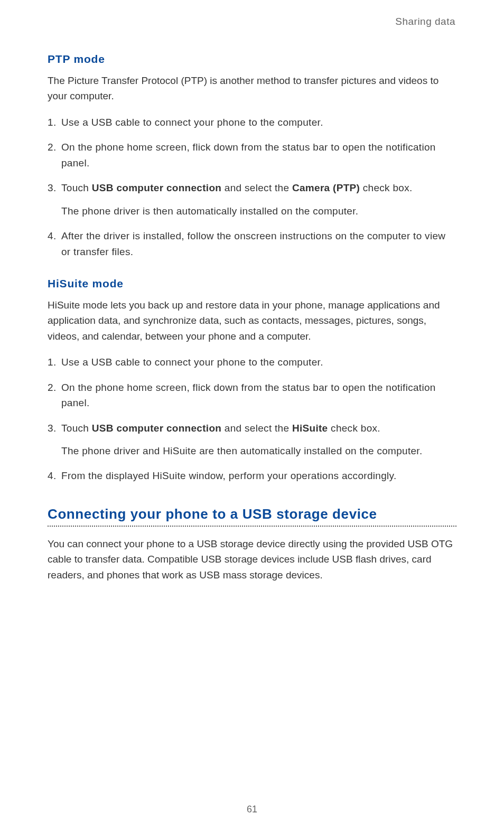  Describe the element at coordinates (156, 428) in the screenshot. I see `hisuite-step-3-bold-1: USB computer connection` at that location.